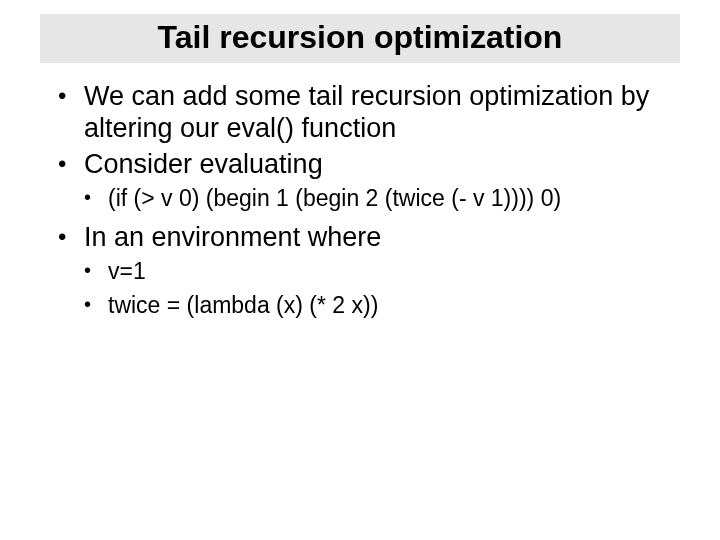  I want to click on bullet-text: v=1, so click(127, 271).